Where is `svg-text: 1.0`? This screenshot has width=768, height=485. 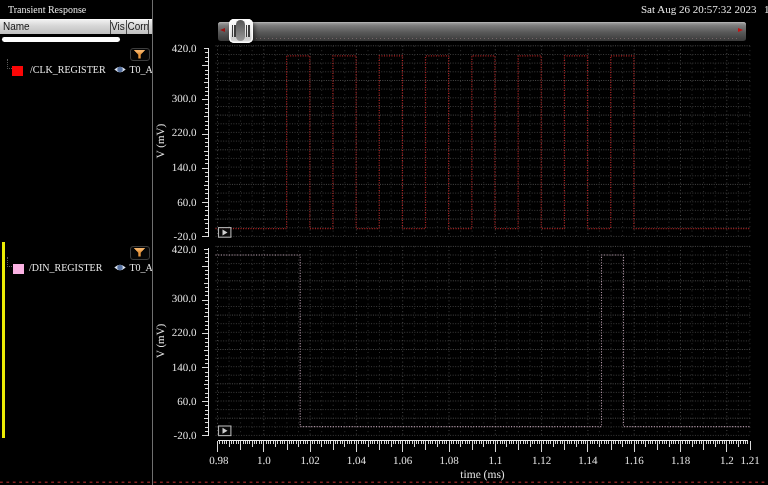
svg-text: 1.0 is located at coordinates (264, 461).